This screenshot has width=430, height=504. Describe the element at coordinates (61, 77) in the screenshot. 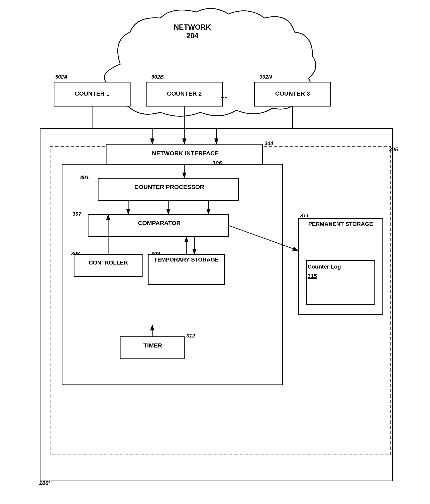

I see `counter1-ref: 302A` at that location.